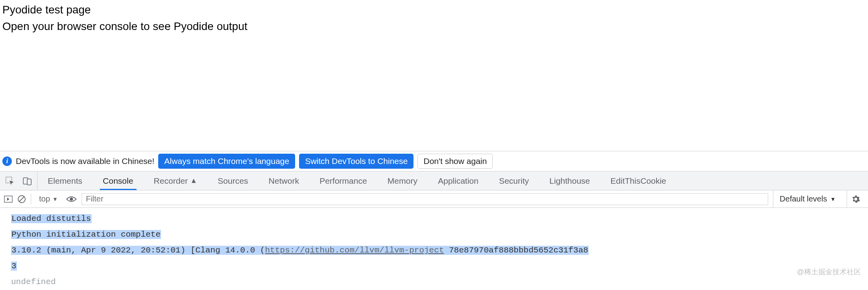 This screenshot has height=290, width=868. I want to click on dont-show-again-button: Don't show again, so click(455, 161).